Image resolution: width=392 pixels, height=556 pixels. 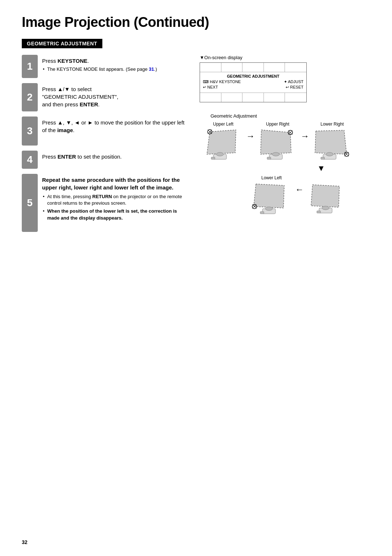 What do you see at coordinates (105, 97) in the screenshot?
I see `step-2: 2 Press ▲/▼ to select"GEOMETRIC ADJUSTME…` at bounding box center [105, 97].